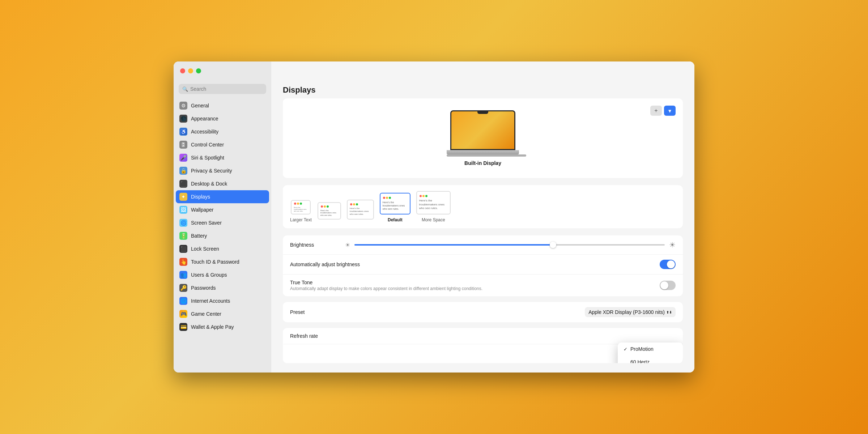 The image size is (868, 434). What do you see at coordinates (222, 223) in the screenshot?
I see `sidebar-item-screensaver: 🌀 Screen Saver` at bounding box center [222, 223].